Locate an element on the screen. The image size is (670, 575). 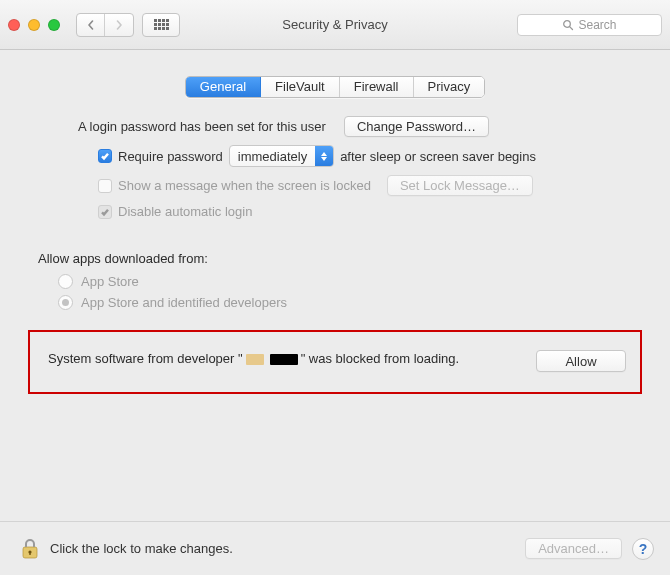
require-password-delay-popup: immediately is located at coordinates (282, 156).